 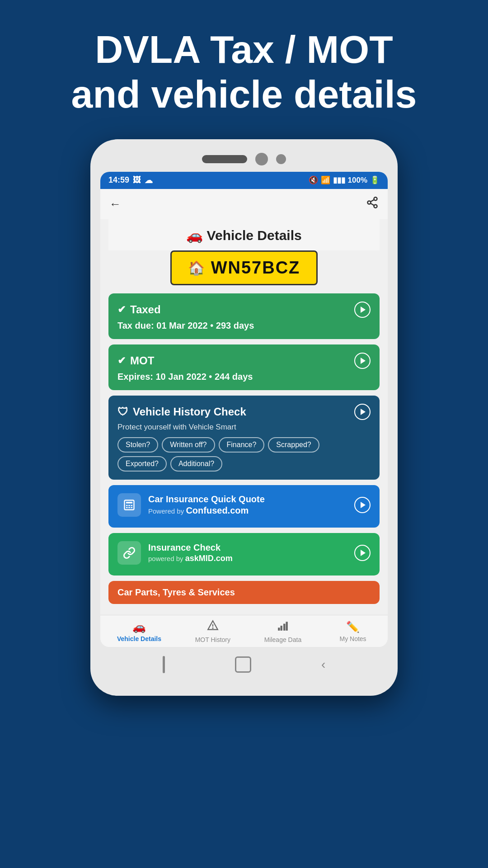 I want to click on phone-notch, so click(x=244, y=159).